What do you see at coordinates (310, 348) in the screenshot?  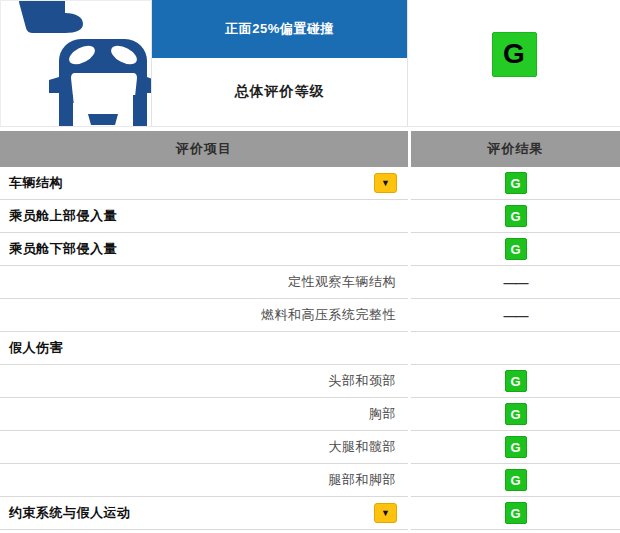 I see `table-row: 假人伤害` at bounding box center [310, 348].